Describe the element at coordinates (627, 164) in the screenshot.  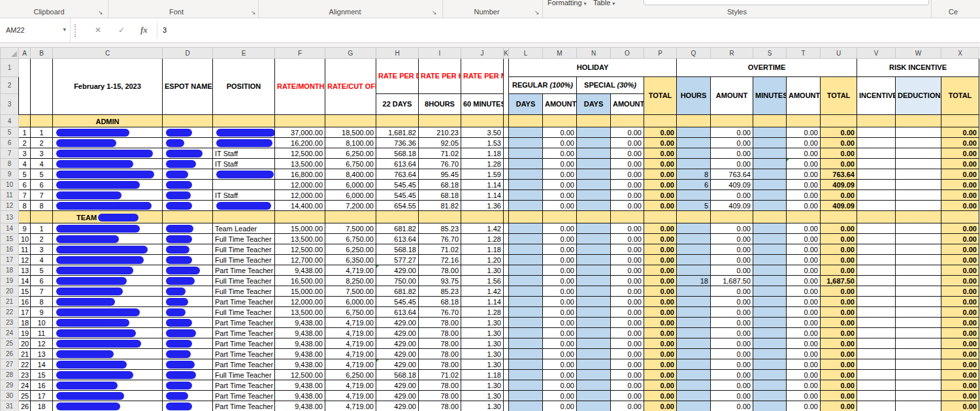
I see `cell-holiday-special-amount: 0.00` at that location.